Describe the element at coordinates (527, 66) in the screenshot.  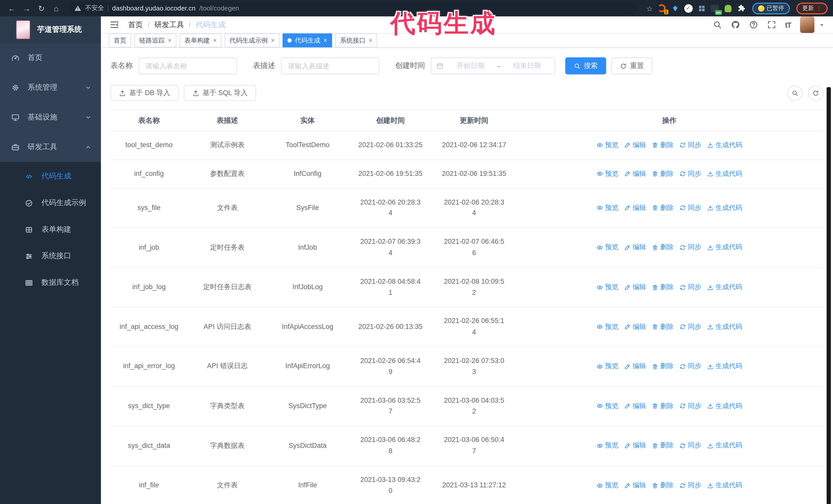
I see `date-end-placeholder: 结束日期` at that location.